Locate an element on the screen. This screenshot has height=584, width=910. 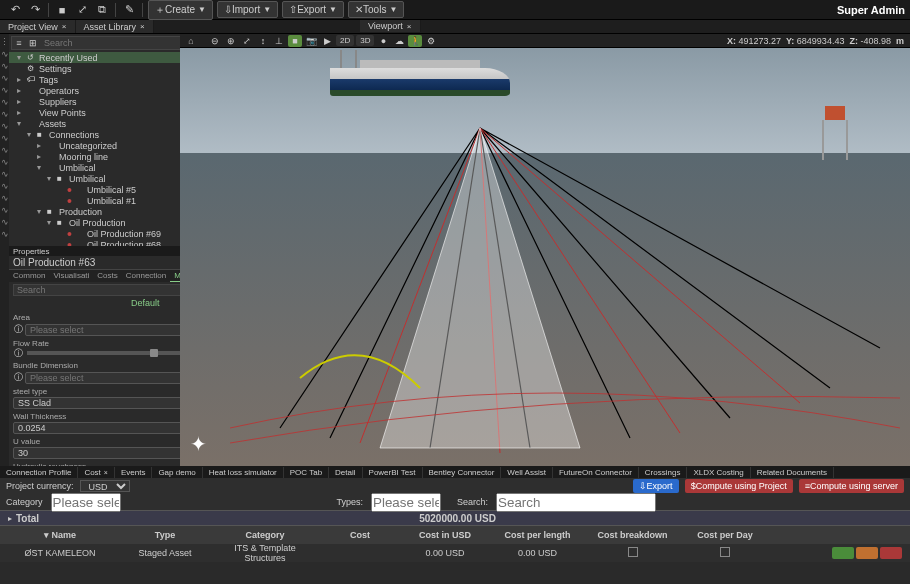
create-menu: ＋Create▼ is located at coordinates (180, 10).